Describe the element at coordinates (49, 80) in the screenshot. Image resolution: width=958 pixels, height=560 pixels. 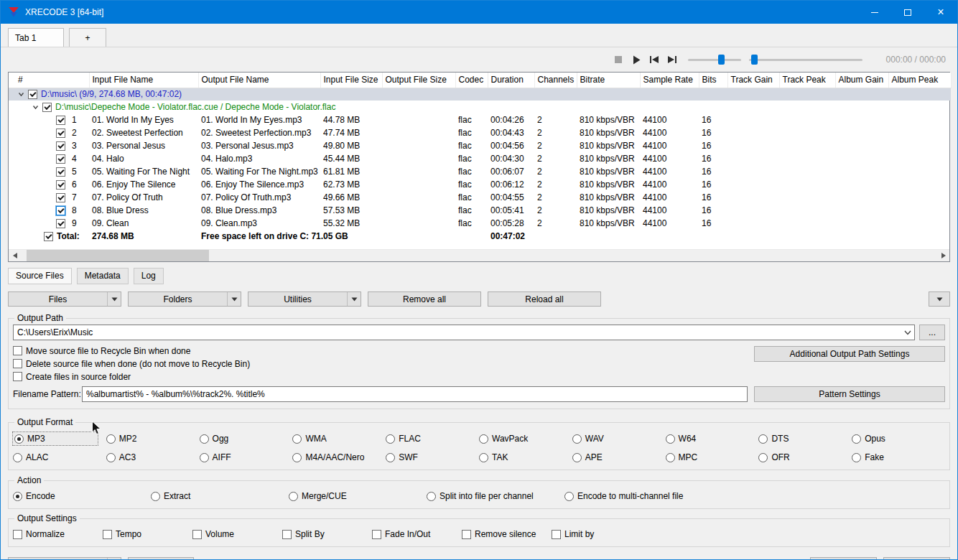
I see `column-header-num: #` at that location.